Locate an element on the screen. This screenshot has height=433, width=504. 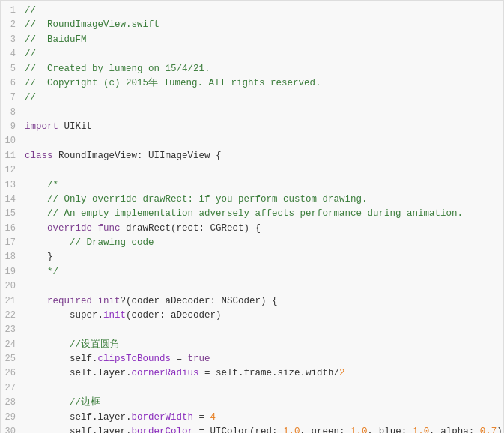
token: //设置圆角 is located at coordinates (72, 345).